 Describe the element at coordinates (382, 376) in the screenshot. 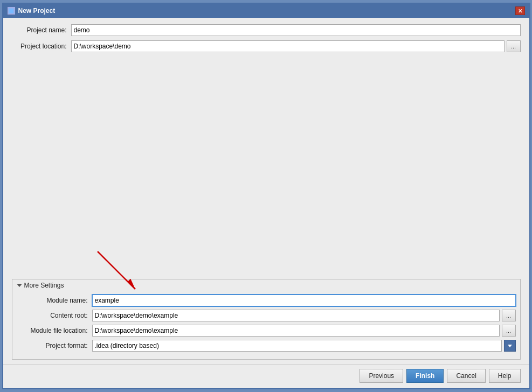

I see `previous-button: Previous` at that location.